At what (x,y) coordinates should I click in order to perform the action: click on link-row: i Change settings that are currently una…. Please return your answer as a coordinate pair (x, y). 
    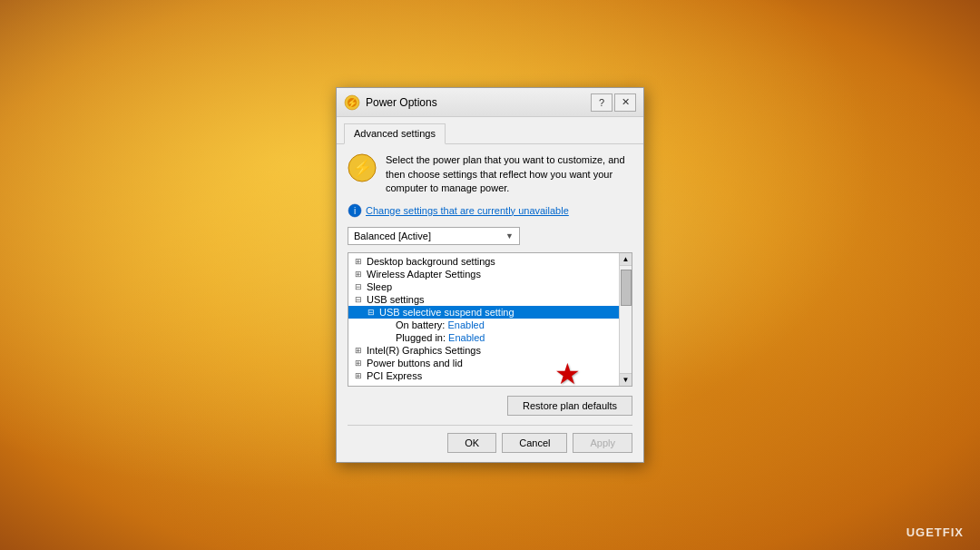
    Looking at the image, I should click on (490, 211).